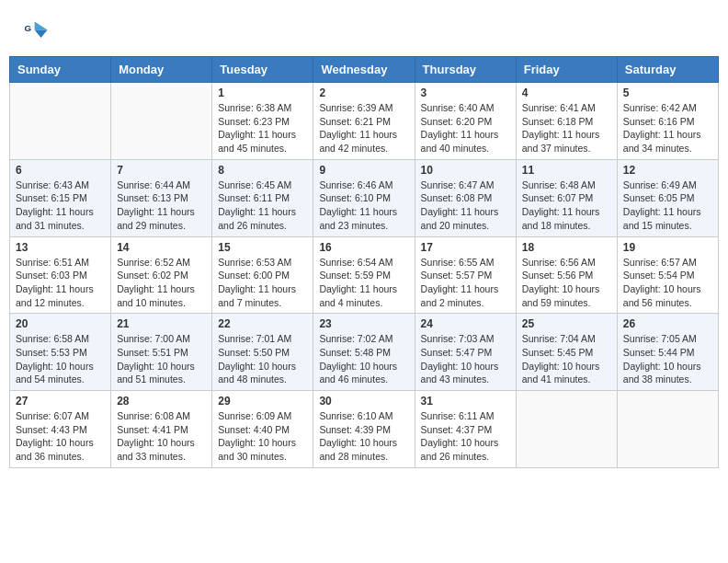 This screenshot has height=563, width=728. I want to click on day-info: Sunrise: 7:03 AMSunset: 5:47 PMDaylight:…, so click(465, 359).